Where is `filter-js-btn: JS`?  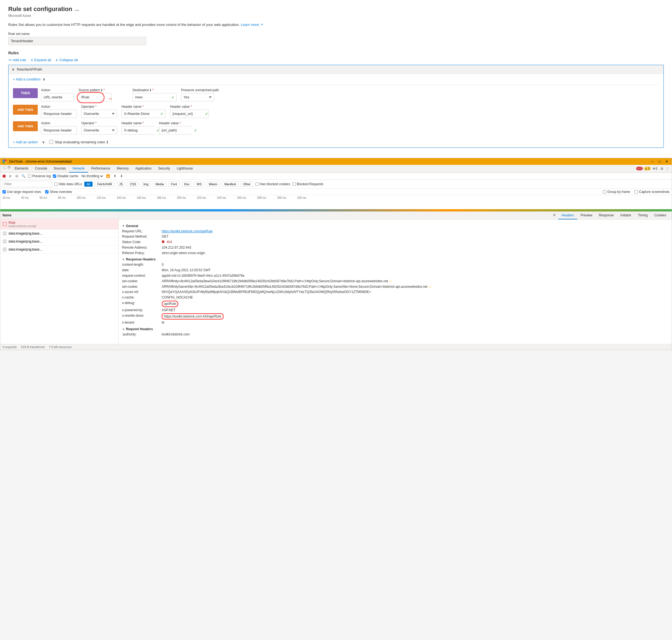
filter-js-btn: JS is located at coordinates (121, 184).